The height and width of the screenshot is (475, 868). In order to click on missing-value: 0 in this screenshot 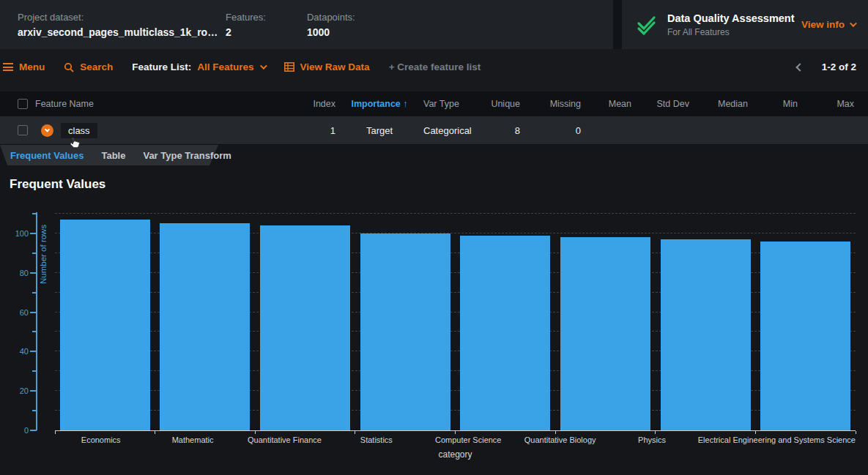, I will do `click(551, 130)`.